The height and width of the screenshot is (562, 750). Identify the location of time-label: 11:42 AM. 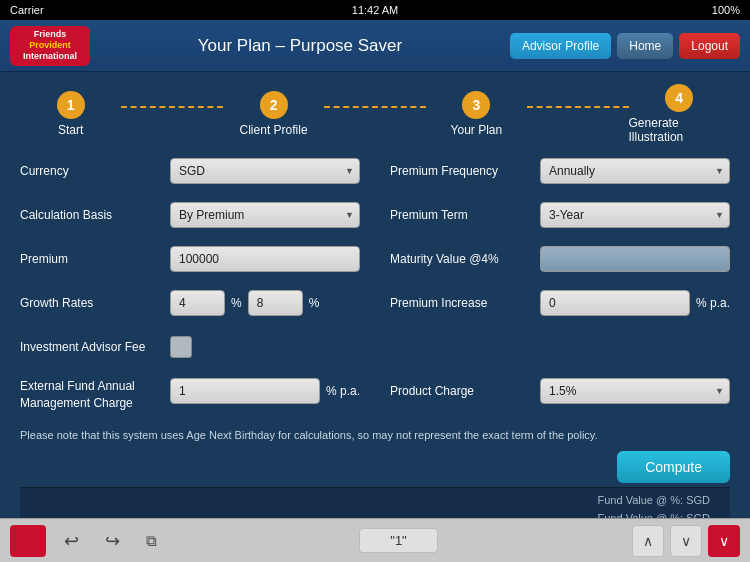
(375, 10).